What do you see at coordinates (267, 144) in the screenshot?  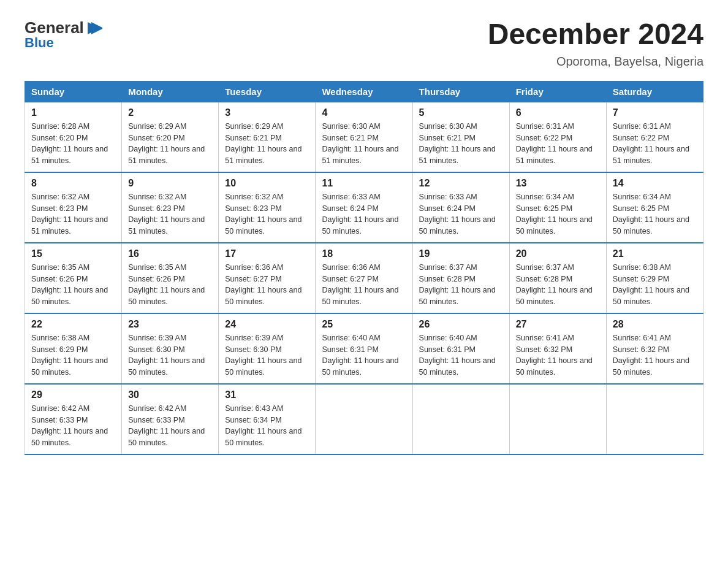 I see `day-info: Sunrise: 6:29 AM Sunset: 6:21 PM Dayligh…` at bounding box center [267, 144].